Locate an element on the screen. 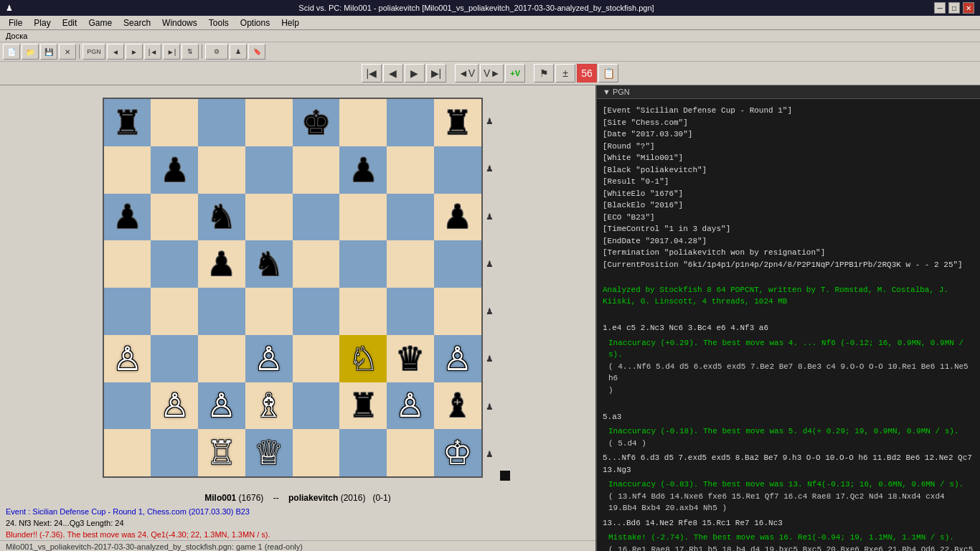  square-b3 is located at coordinates (174, 359).